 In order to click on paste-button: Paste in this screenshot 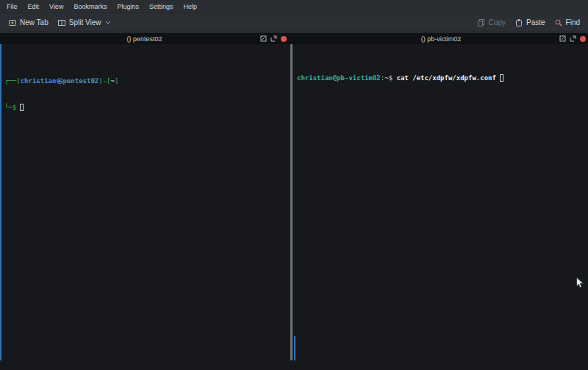, I will do `click(530, 23)`.